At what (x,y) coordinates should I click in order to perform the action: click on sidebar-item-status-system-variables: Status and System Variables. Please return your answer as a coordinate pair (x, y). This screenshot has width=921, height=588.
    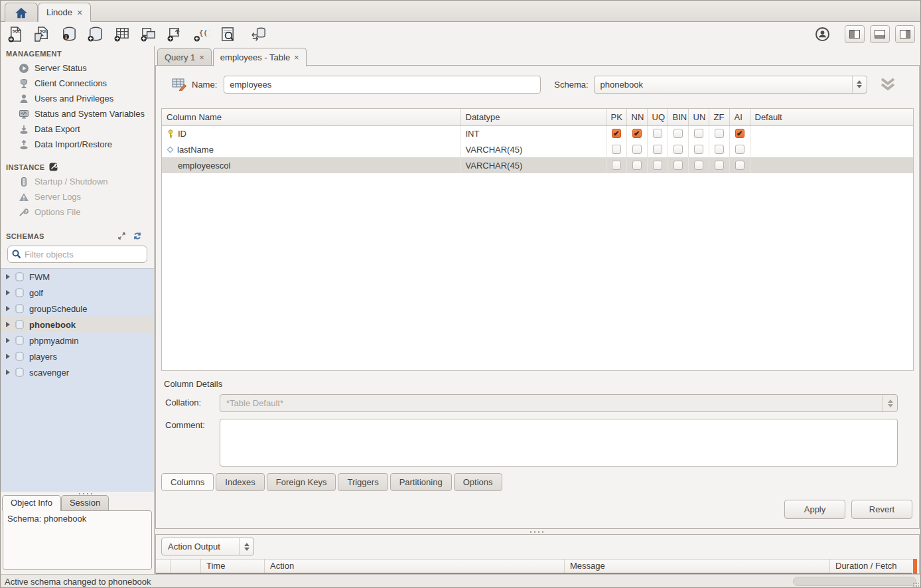
    Looking at the image, I should click on (77, 114).